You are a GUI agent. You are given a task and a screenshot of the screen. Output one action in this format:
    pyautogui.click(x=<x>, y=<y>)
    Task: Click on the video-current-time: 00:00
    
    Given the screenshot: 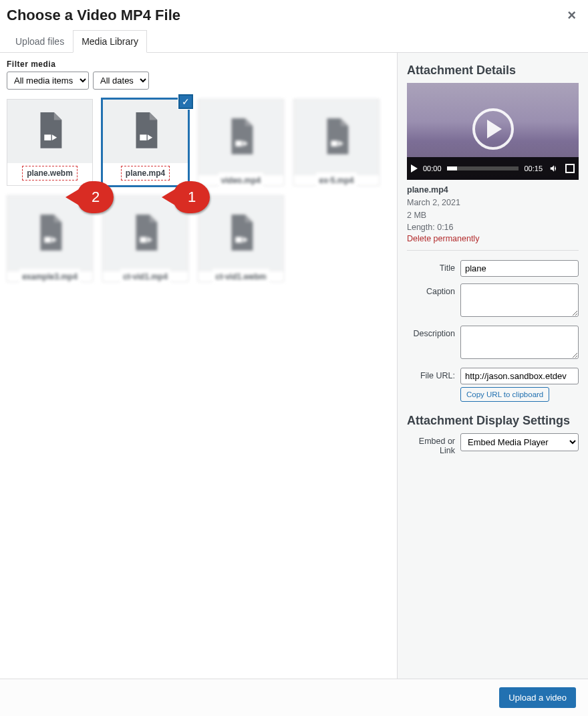 What is the action you would take?
    pyautogui.click(x=432, y=168)
    